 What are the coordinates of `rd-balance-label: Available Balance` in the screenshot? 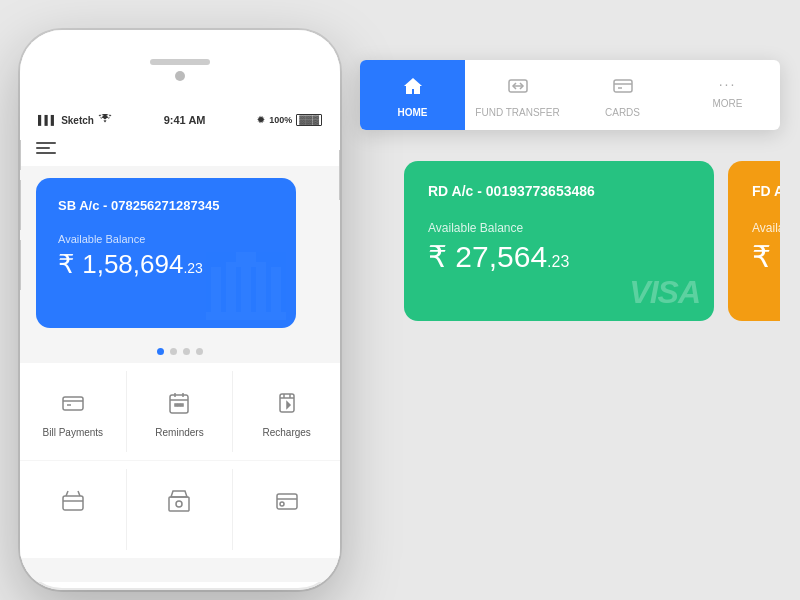 It's located at (559, 228).